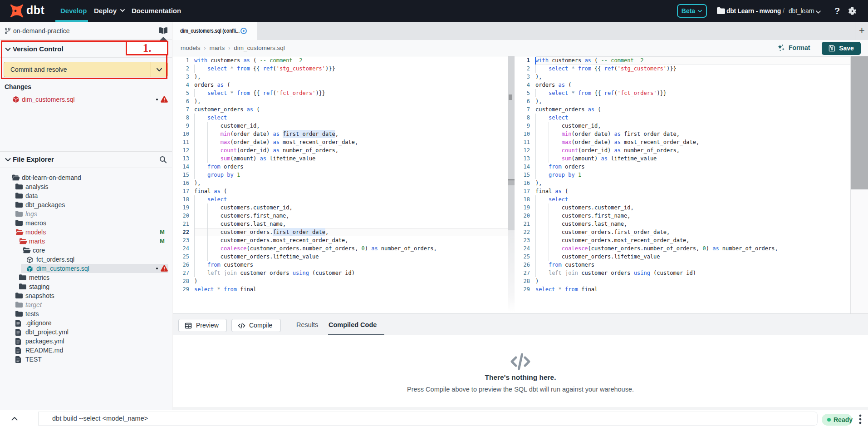  Describe the element at coordinates (27, 250) in the screenshot. I see `folder-open-icon` at that location.